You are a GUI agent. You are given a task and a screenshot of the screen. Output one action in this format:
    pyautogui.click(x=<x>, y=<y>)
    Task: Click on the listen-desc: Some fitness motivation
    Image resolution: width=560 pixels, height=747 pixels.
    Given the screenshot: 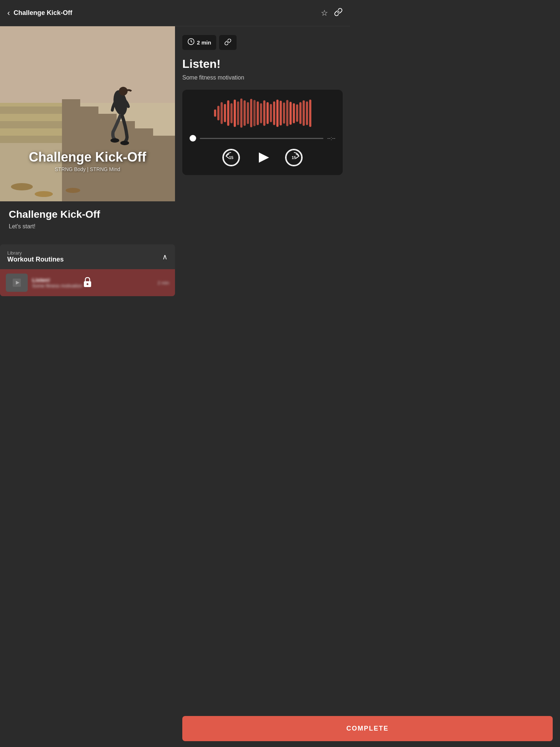 What is the action you would take?
    pyautogui.click(x=262, y=78)
    